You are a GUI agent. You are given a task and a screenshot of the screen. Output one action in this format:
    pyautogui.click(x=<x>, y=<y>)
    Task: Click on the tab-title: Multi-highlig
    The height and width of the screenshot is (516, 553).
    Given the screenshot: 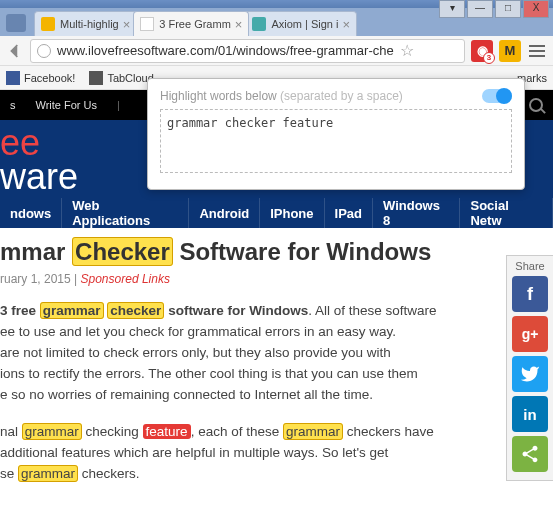 What is the action you would take?
    pyautogui.click(x=90, y=24)
    